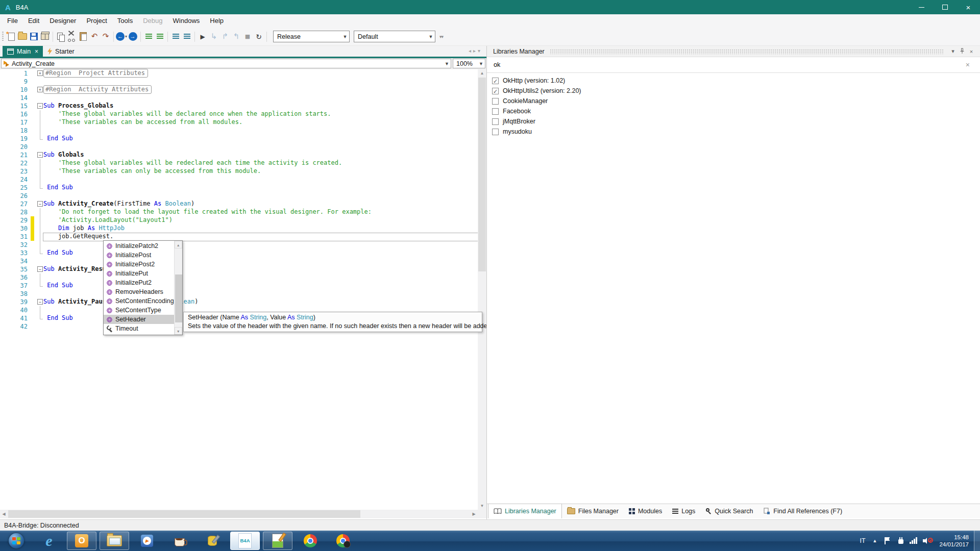 This screenshot has width=980, height=551. Describe the element at coordinates (239, 106) in the screenshot. I see `code-line-15: 15−Sub Process_Globals` at that location.